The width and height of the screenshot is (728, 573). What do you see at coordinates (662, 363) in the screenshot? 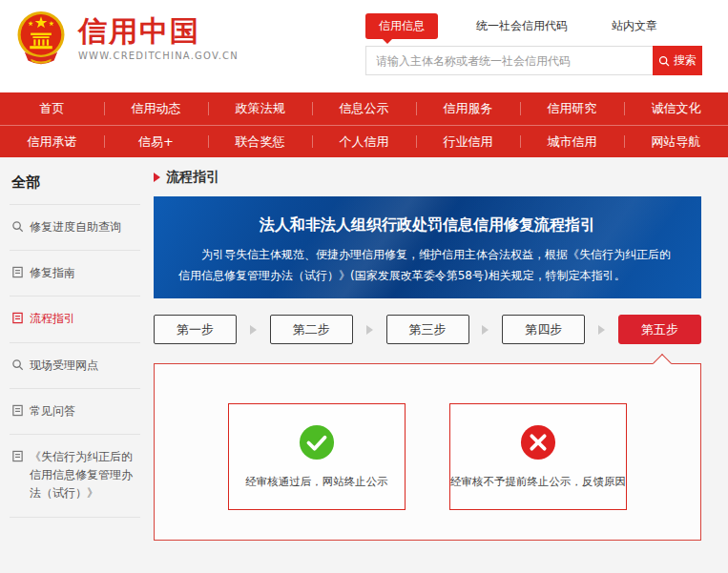
I see `panel-caret-icon` at bounding box center [662, 363].